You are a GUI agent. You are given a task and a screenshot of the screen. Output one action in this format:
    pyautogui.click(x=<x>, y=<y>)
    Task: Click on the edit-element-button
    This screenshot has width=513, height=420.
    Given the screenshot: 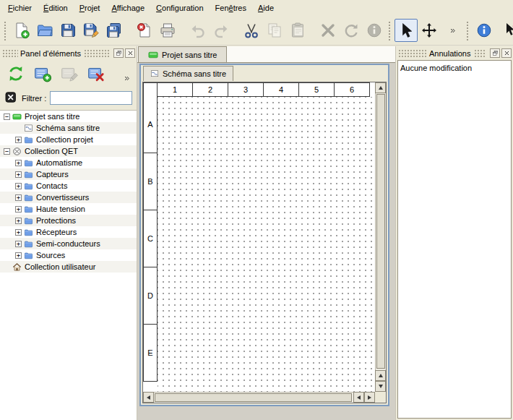 What is the action you would take?
    pyautogui.click(x=69, y=74)
    